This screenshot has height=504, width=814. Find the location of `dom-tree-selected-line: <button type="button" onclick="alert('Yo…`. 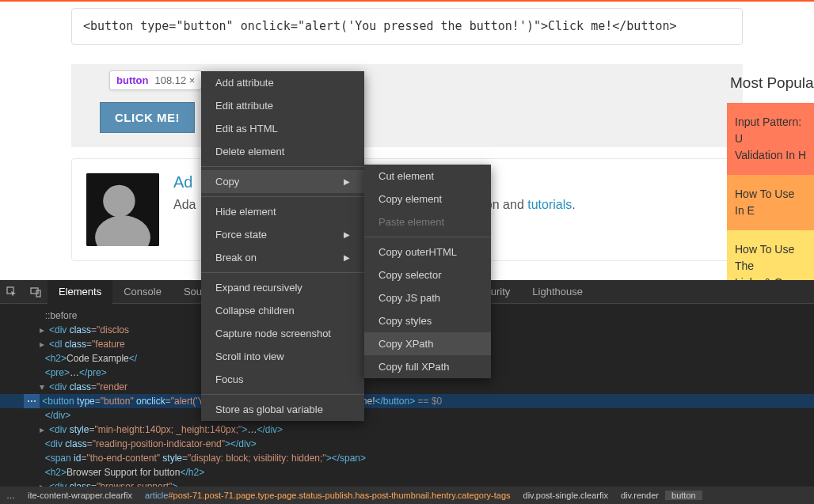

dom-tree-selected-line: <button type="button" onclick="alert('Yo… is located at coordinates (407, 401).